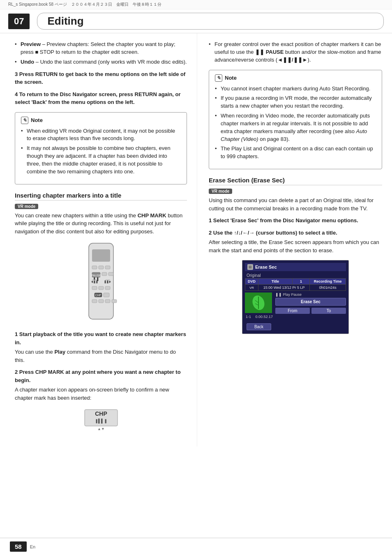  I want to click on time-info: 1-1 0.00.52.17, so click(259, 317).